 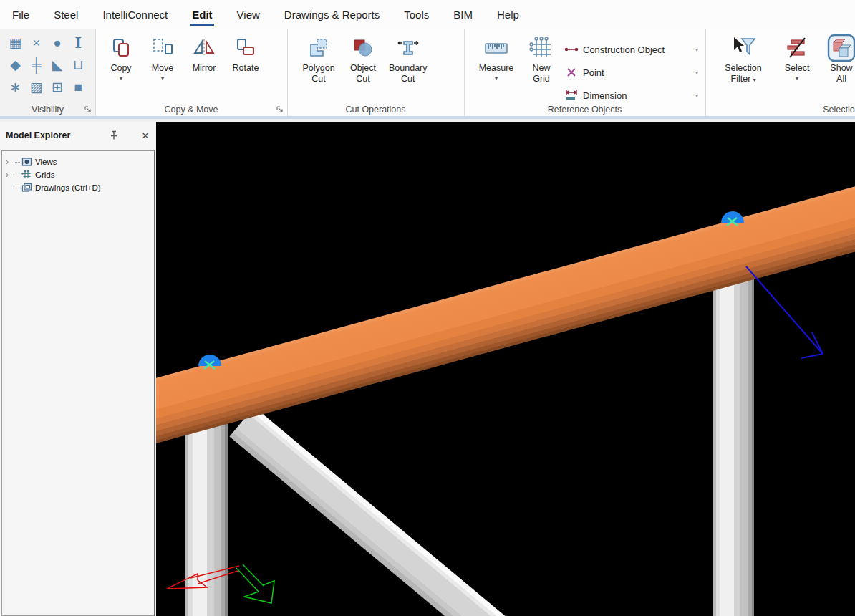 What do you see at coordinates (79, 43) in the screenshot?
I see `beam-visibility-icon: I` at bounding box center [79, 43].